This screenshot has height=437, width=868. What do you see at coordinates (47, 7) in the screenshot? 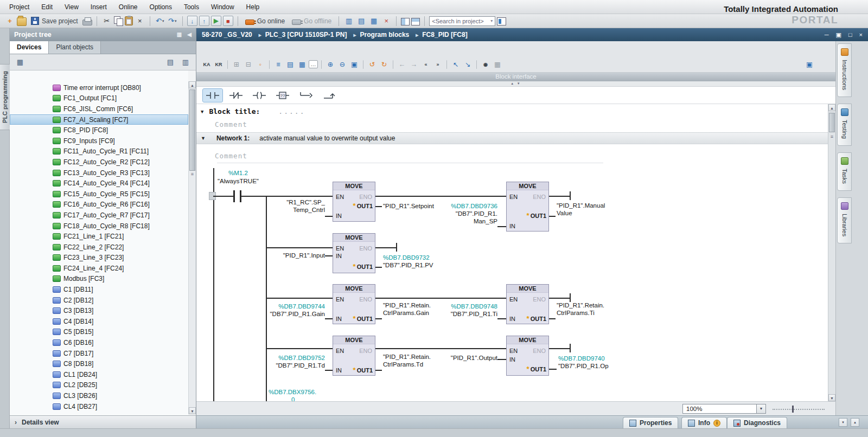
I see `menu-item: Edit` at bounding box center [47, 7].